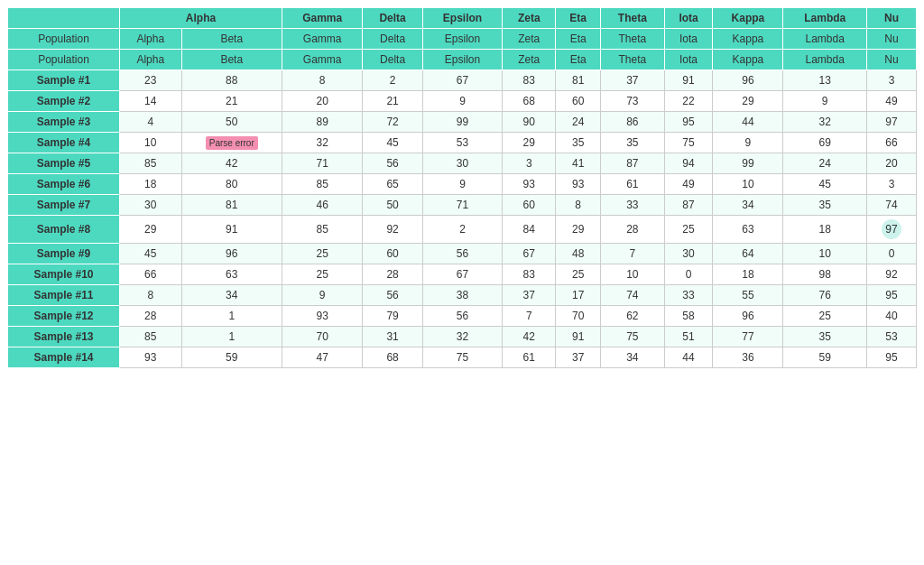 The width and height of the screenshot is (924, 565). Describe the element at coordinates (688, 18) in the screenshot. I see `group-iota: Iota` at that location.